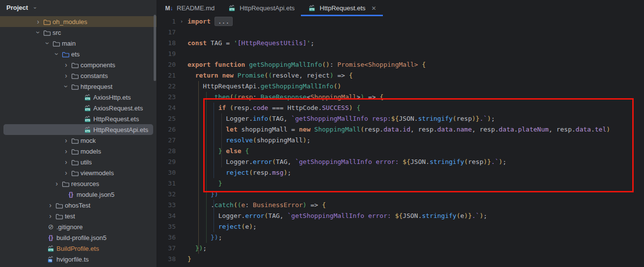  What do you see at coordinates (79, 108) in the screenshot?
I see `tree-item-axiosrequest-ets: ETSAxiosRequest.ets` at bounding box center [79, 108].